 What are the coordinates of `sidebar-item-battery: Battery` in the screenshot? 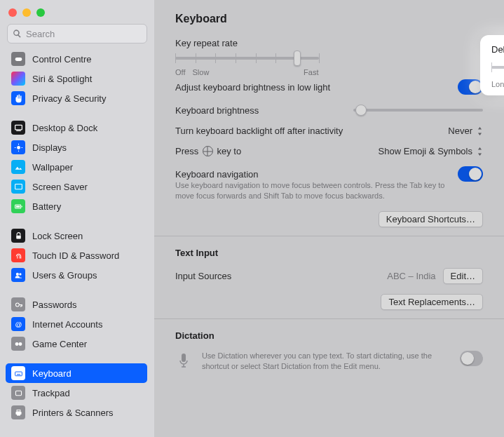 It's located at (76, 206).